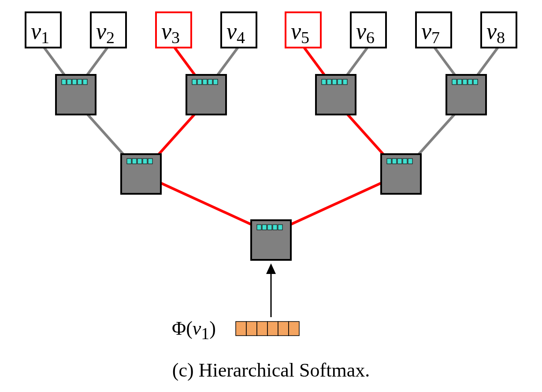  What do you see at coordinates (43, 30) in the screenshot?
I see `leaf-v1: v1` at bounding box center [43, 30].